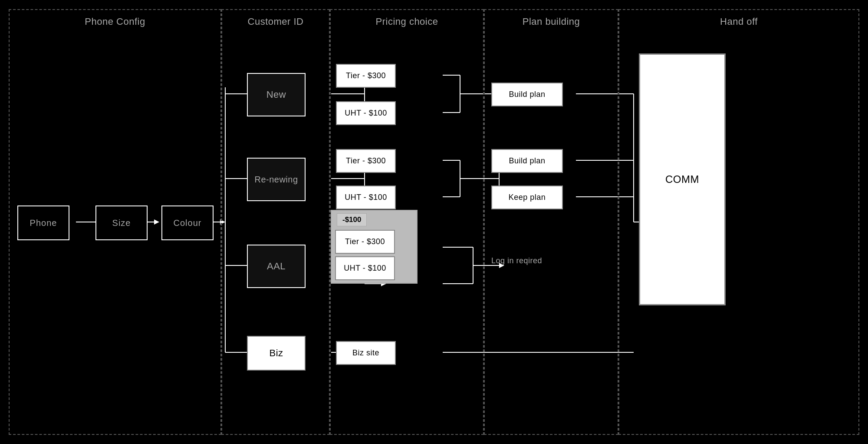 This screenshot has width=868, height=444. I want to click on uht-100-new: UHT - $100, so click(366, 113).